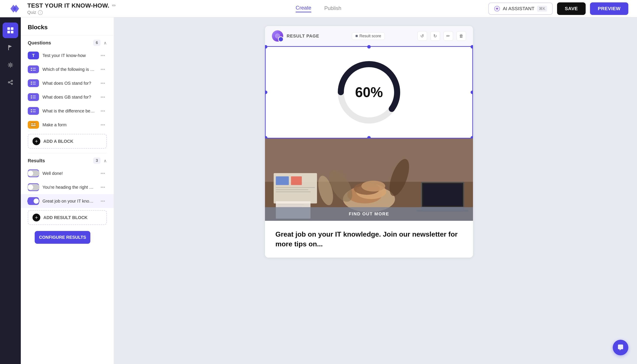 This screenshot has height=364, width=637. I want to click on sidebar-item-grid, so click(10, 30).